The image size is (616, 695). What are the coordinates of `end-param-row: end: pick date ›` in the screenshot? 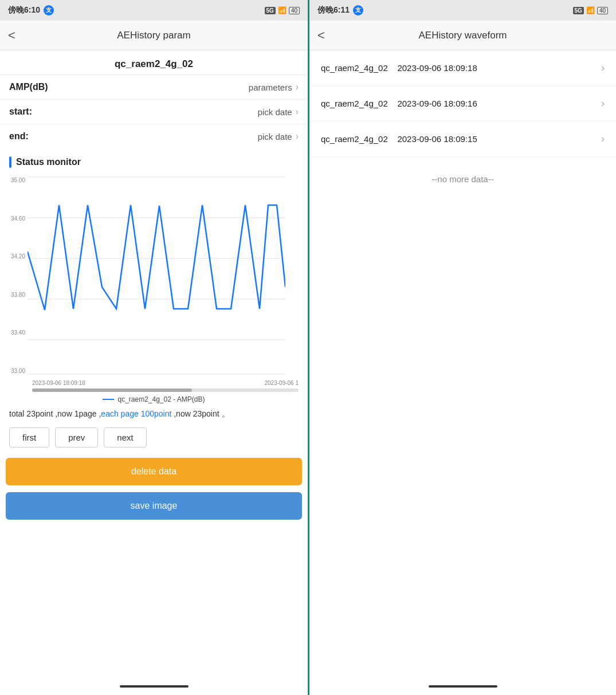 It's located at (154, 136).